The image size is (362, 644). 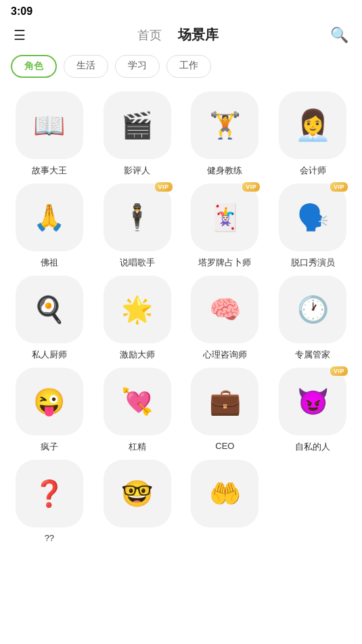 I want to click on list-item: 🤓, so click(x=137, y=501).